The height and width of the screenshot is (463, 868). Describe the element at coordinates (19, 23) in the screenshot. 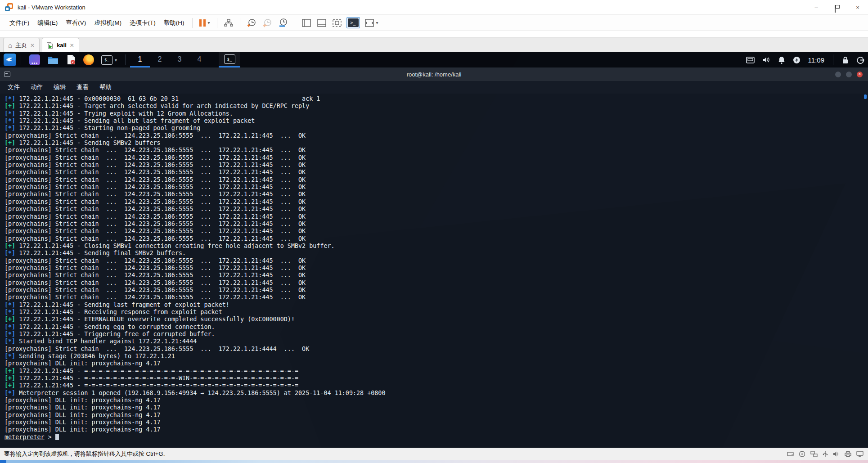

I see `menu-item: 文件(F)` at that location.